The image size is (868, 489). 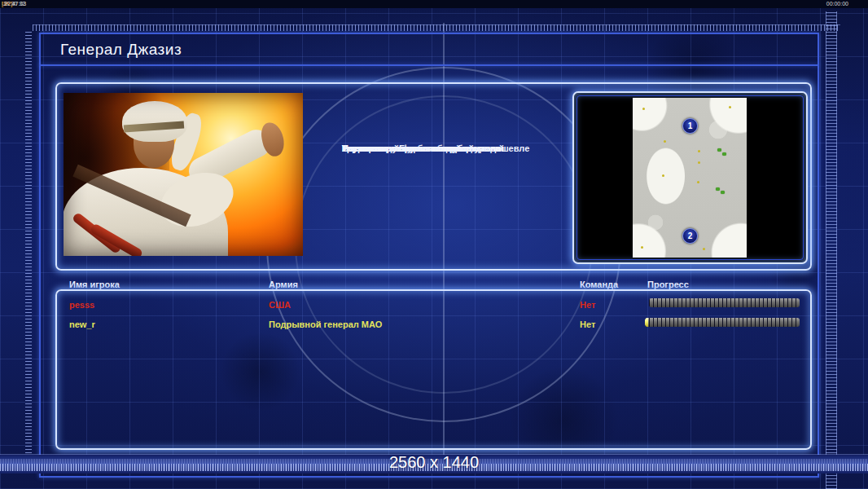 I want to click on general-portrait-image, so click(x=183, y=174).